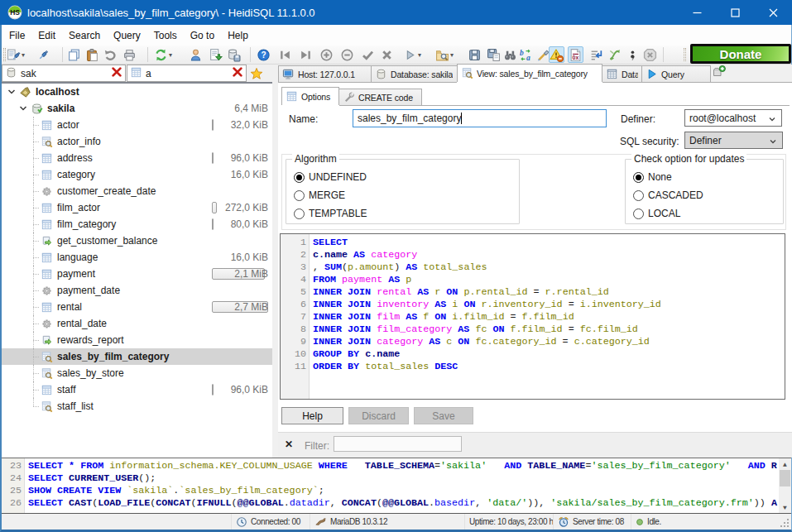 The height and width of the screenshot is (532, 792). I want to click on menu-go-to: Go to, so click(202, 36).